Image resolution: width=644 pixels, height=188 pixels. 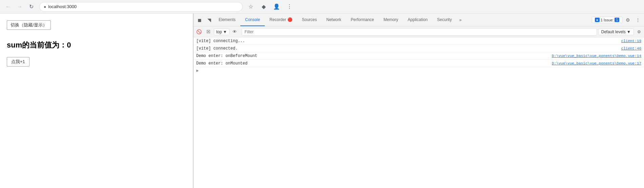 What do you see at coordinates (617, 20) in the screenshot?
I see `issues-count: 1` at bounding box center [617, 20].